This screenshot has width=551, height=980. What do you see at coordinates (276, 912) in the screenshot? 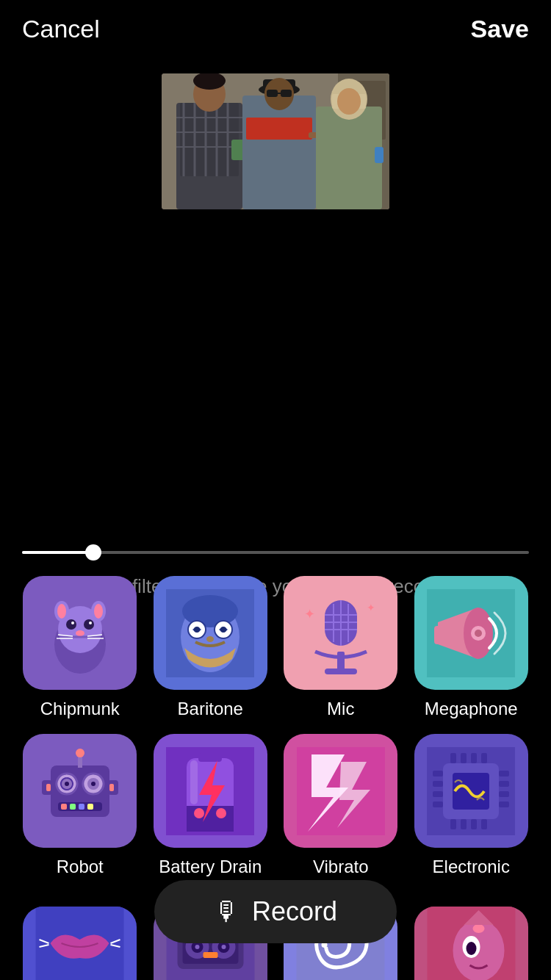
I see `record-button: 🎙 Record` at bounding box center [276, 912].